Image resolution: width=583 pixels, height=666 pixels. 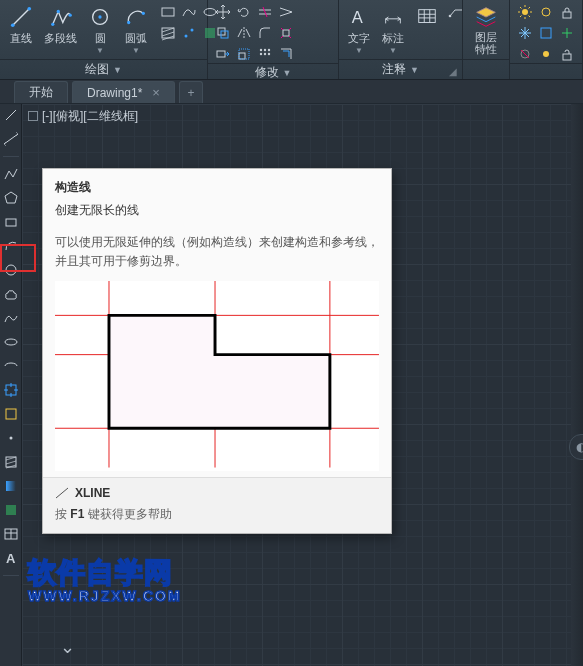 What do you see at coordinates (525, 33) in the screenshot?
I see `layer-freeze-icon` at bounding box center [525, 33].